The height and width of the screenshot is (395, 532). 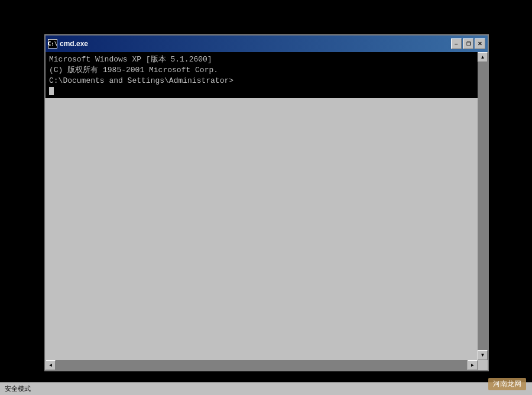 What do you see at coordinates (482, 57) in the screenshot?
I see `scroll-up-button: ▲` at bounding box center [482, 57].